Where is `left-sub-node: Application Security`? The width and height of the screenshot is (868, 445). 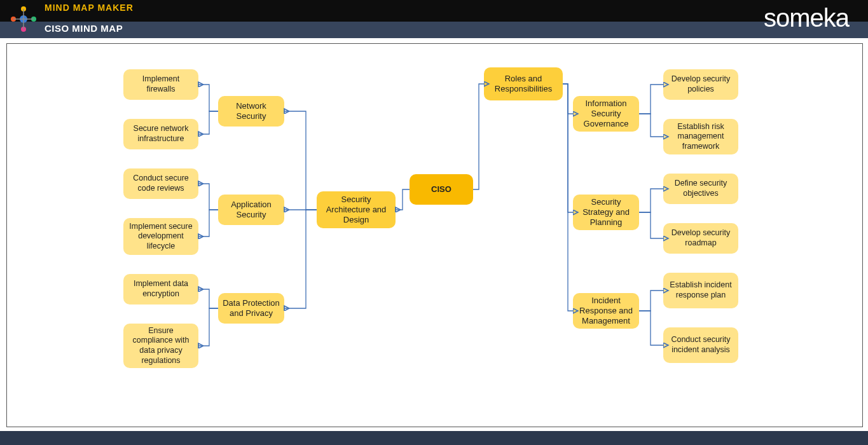
left-sub-node: Application Security is located at coordinates (251, 210).